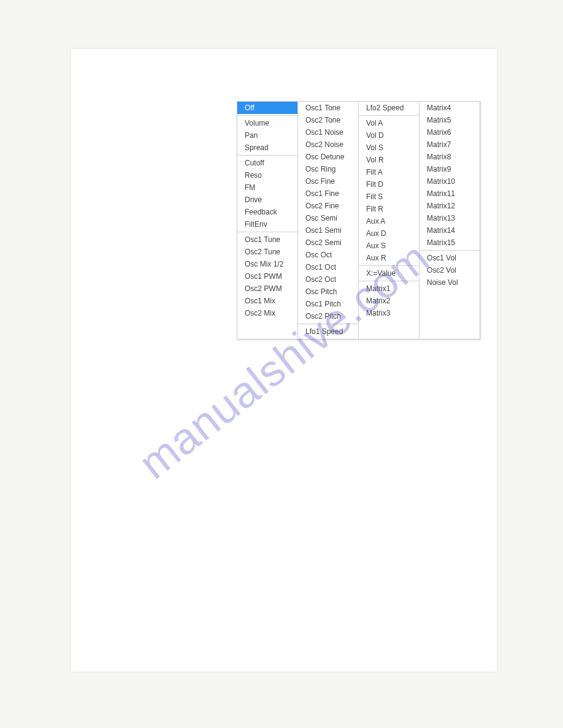  Describe the element at coordinates (328, 157) in the screenshot. I see `menu-item: Osc Detune` at that location.